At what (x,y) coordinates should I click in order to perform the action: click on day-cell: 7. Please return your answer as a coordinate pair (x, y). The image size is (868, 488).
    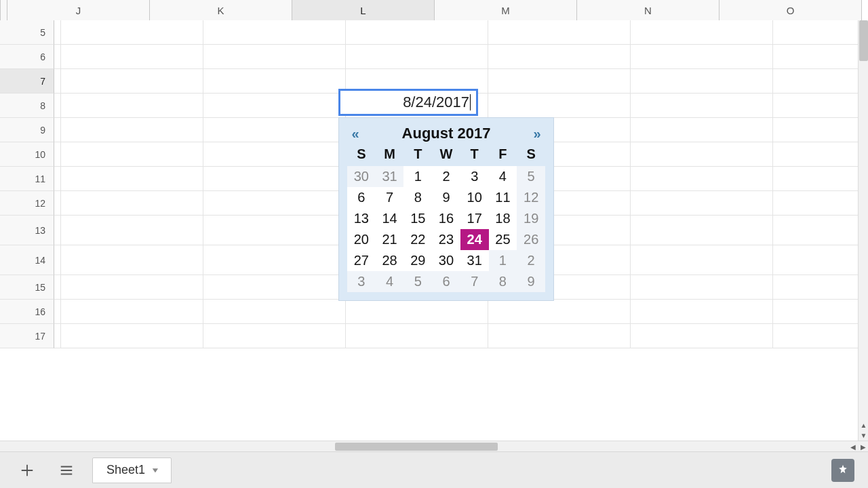
    Looking at the image, I should click on (390, 198).